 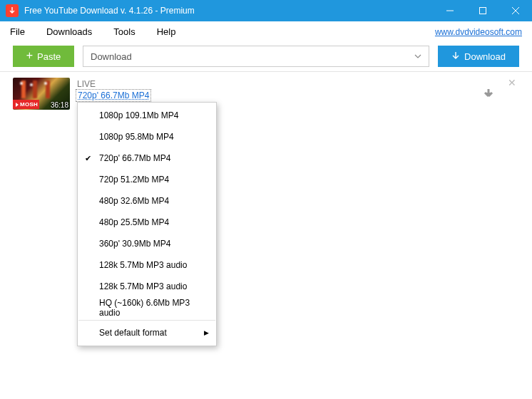 What do you see at coordinates (60, 105) in the screenshot?
I see `video-duration: 36:18` at bounding box center [60, 105].